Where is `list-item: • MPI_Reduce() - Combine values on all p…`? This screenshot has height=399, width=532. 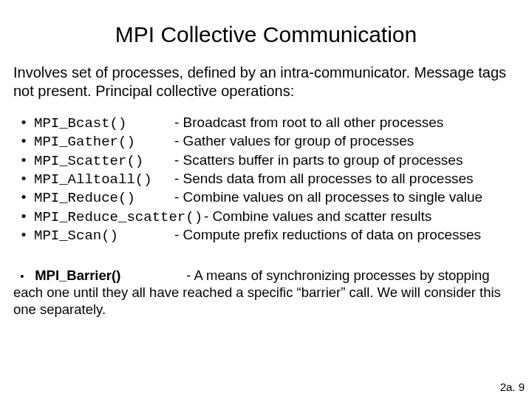 list-item: • MPI_Reduce() - Combine values on all p… is located at coordinates (266, 198).